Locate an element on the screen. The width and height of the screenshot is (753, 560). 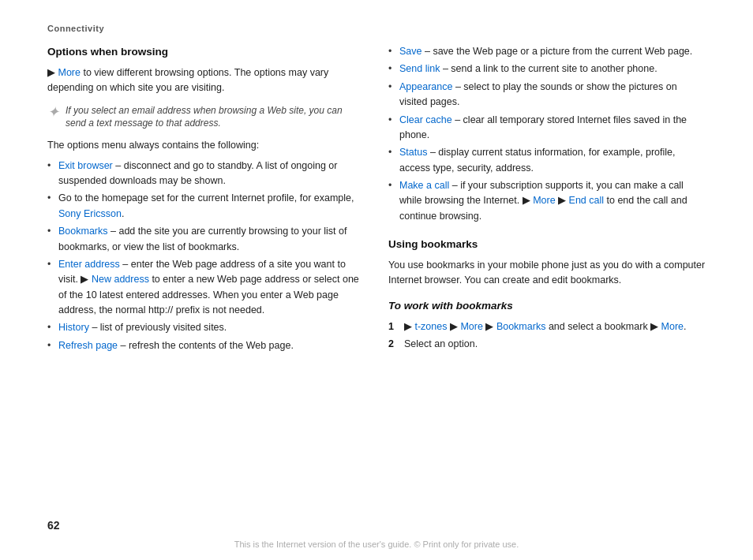
more-link3: More is located at coordinates (471, 327).